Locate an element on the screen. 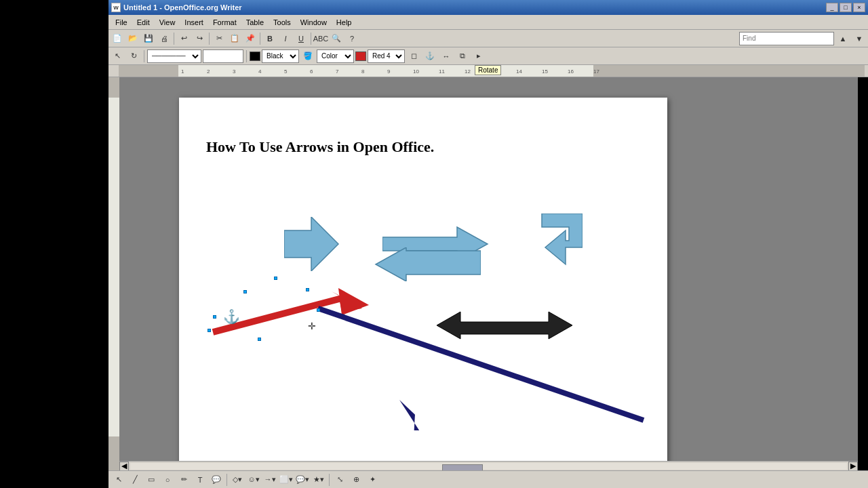 This screenshot has height=488, width=868. titlebar-controls: _ □ × is located at coordinates (846, 7).